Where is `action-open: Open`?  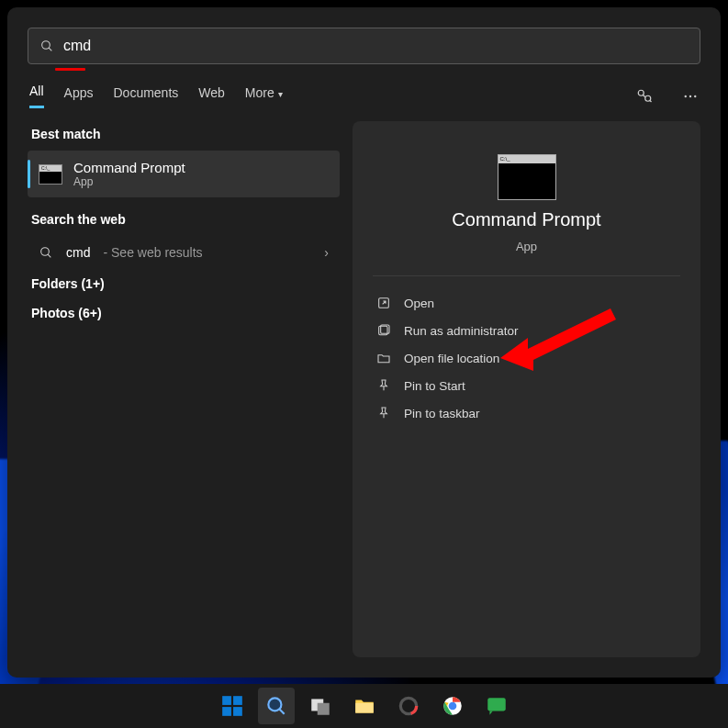 action-open: Open is located at coordinates (527, 303).